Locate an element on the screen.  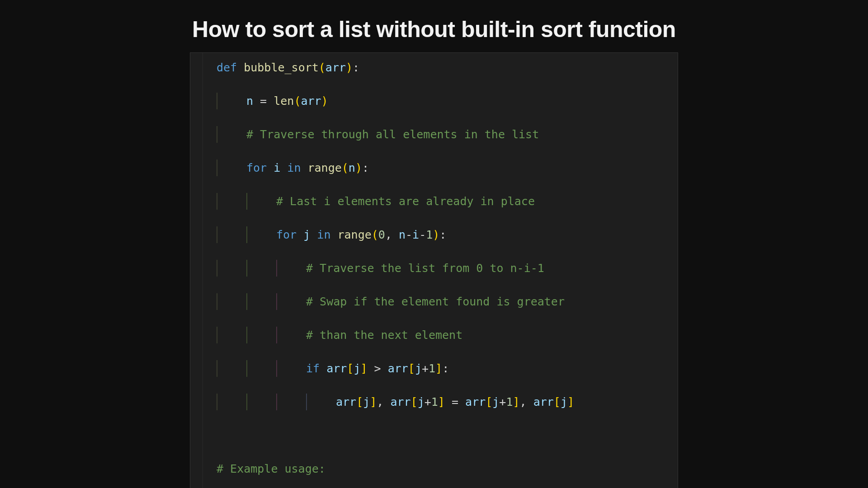
code-line: # Swap if the element found is greater is located at coordinates (447, 302).